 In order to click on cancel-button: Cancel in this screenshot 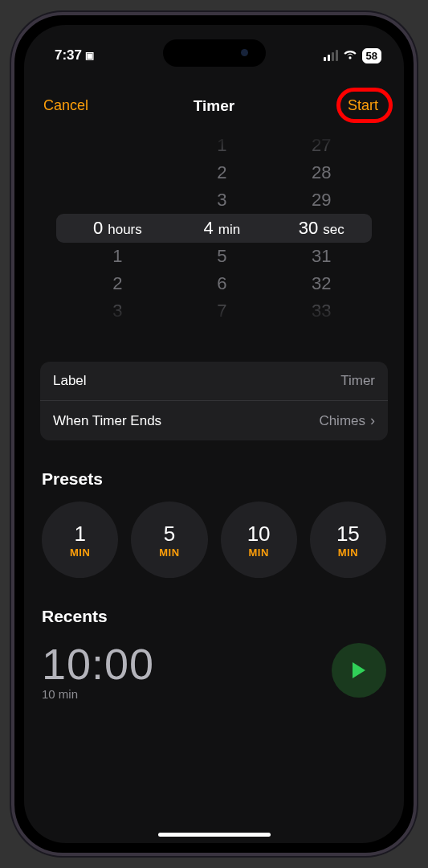, I will do `click(66, 106)`.